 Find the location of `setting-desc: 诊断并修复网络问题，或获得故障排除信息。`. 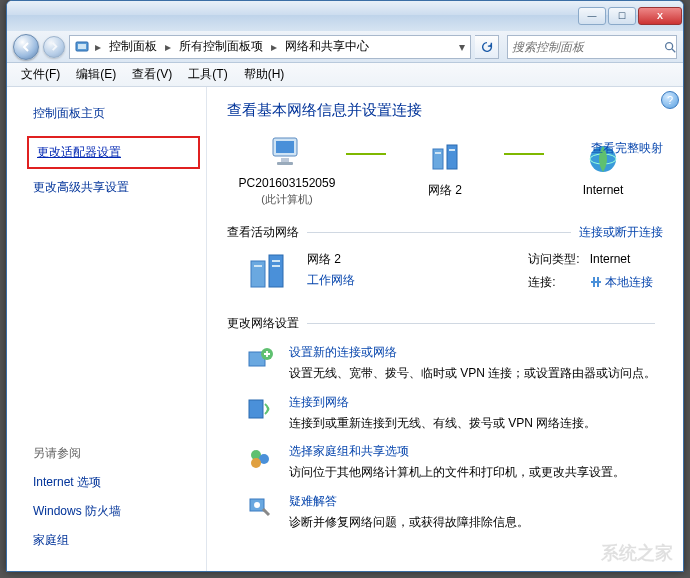

setting-desc: 诊断并修复网络问题，或获得故障排除信息。 is located at coordinates (409, 522).